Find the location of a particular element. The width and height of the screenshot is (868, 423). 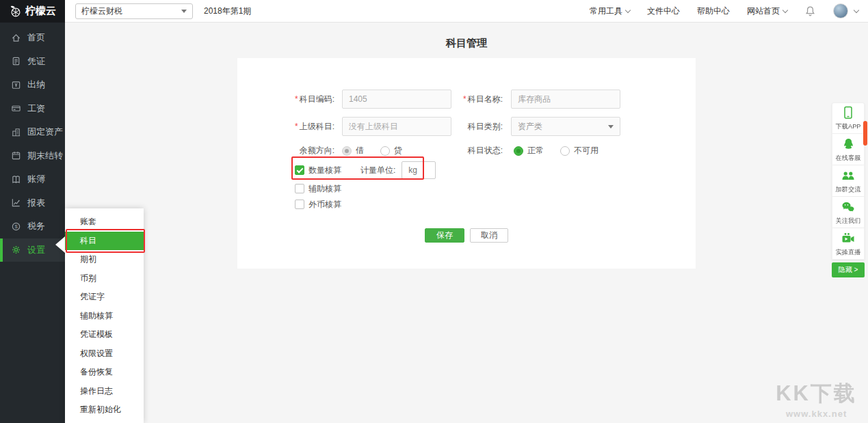

submenu-item-account-set: 账套 is located at coordinates (104, 222).